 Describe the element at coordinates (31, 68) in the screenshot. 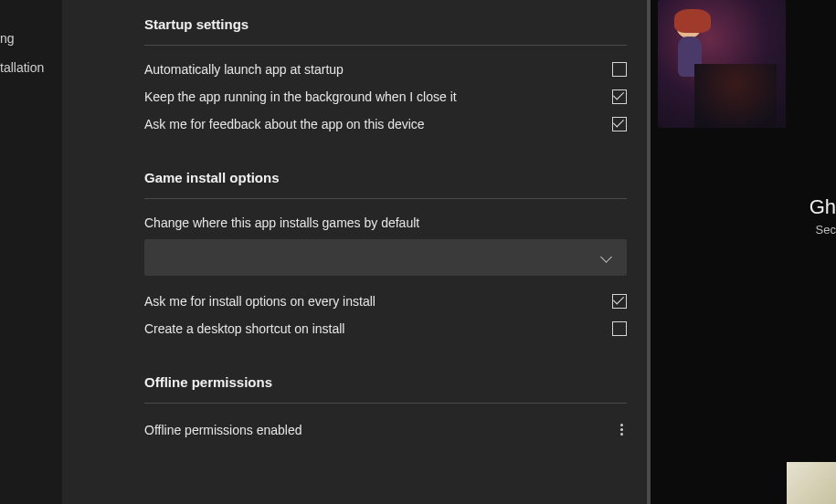

I see `sidebar-item-1: tallation` at that location.